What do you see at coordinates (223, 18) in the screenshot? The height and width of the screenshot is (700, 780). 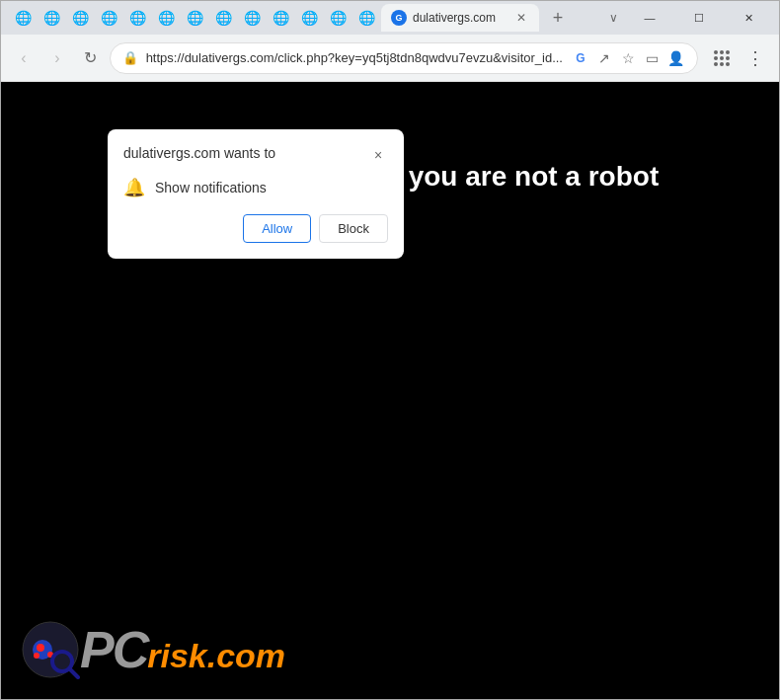 I see `globe-tab-8: 🌐` at bounding box center [223, 18].